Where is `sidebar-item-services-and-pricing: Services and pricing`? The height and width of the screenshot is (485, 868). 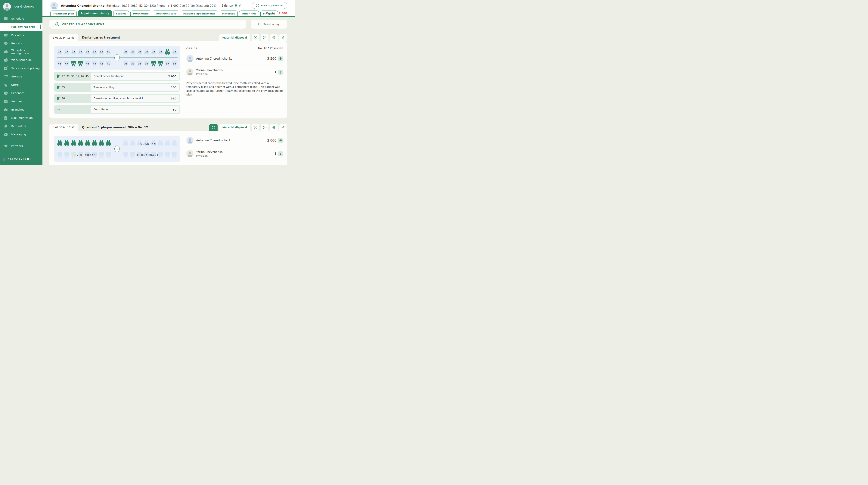 sidebar-item-services-and-pricing: Services and pricing is located at coordinates (21, 68).